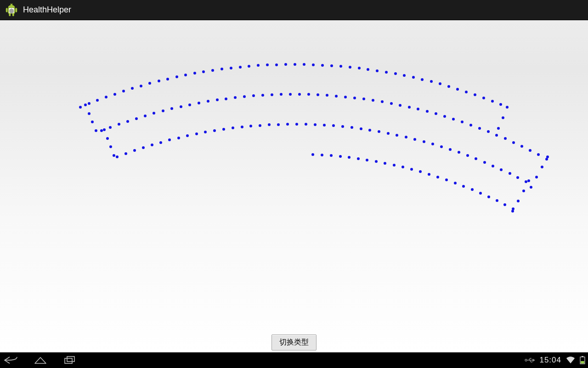 The width and height of the screenshot is (588, 368). What do you see at coordinates (40, 360) in the screenshot?
I see `home-button` at bounding box center [40, 360].